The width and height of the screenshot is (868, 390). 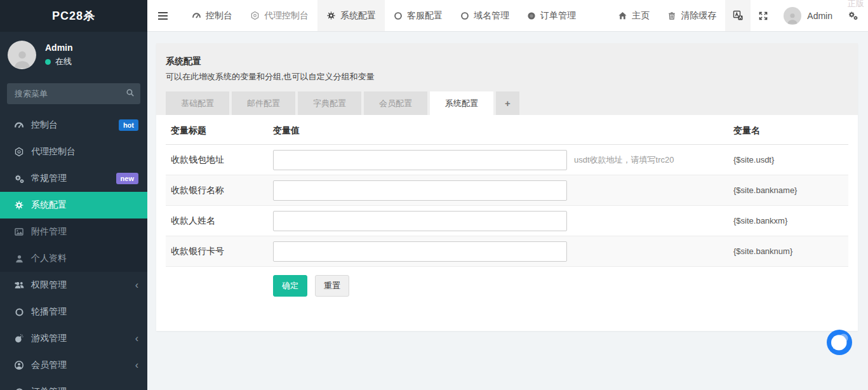 I want to click on table-header: 变量标题 变量值 变量名, so click(x=507, y=130).